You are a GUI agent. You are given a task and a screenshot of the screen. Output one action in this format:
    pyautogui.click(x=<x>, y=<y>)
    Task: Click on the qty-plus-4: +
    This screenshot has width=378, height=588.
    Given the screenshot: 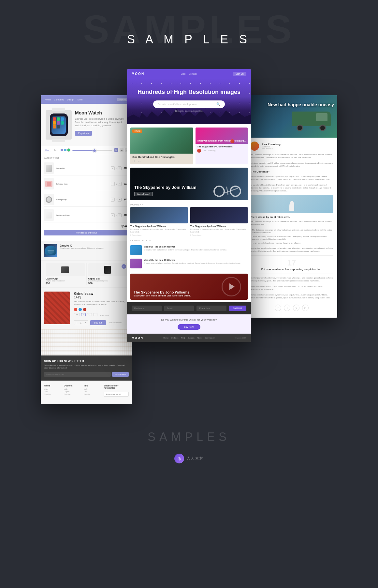 What is the action you would take?
    pyautogui.click(x=120, y=215)
    